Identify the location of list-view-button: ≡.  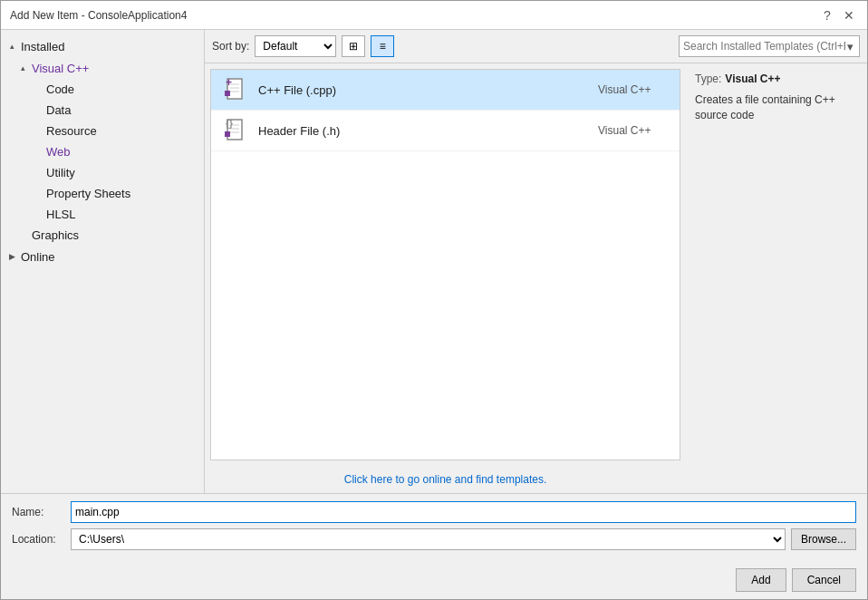
(382, 46).